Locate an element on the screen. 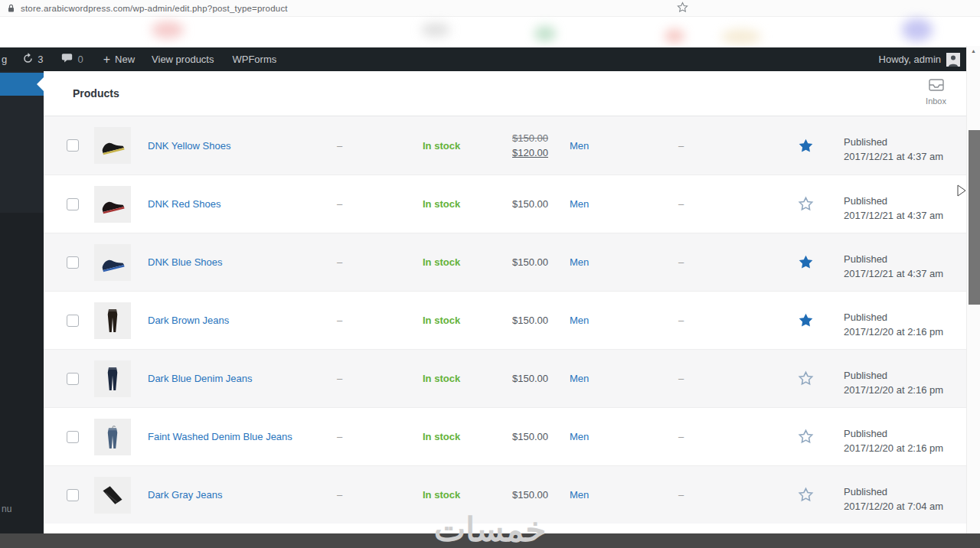 This screenshot has height=548, width=980. admin-sidebar: nu is located at coordinates (21, 302).